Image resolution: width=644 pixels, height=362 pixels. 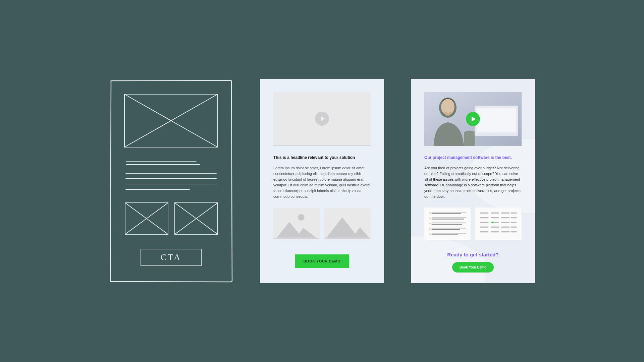 I want to click on hifi-mockup-panel: Our project management software is the b…, so click(x=473, y=181).